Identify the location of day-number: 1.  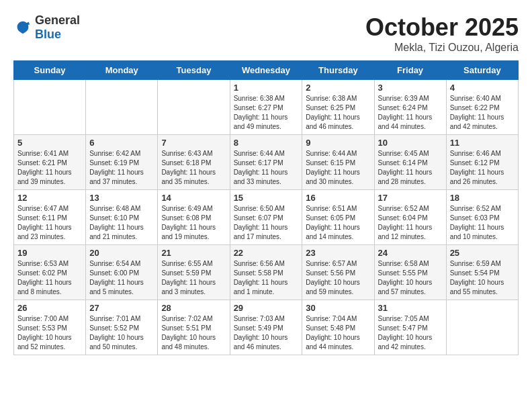
(266, 87).